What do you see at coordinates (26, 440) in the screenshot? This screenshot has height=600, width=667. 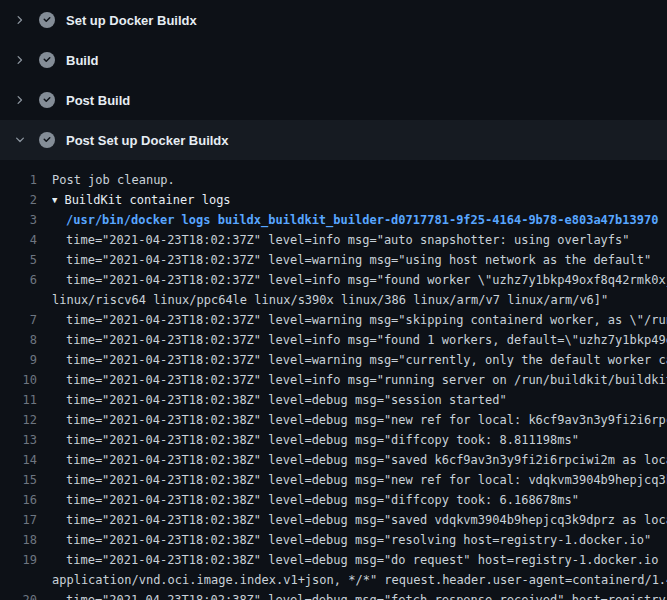 I see `log-line-number: 13` at bounding box center [26, 440].